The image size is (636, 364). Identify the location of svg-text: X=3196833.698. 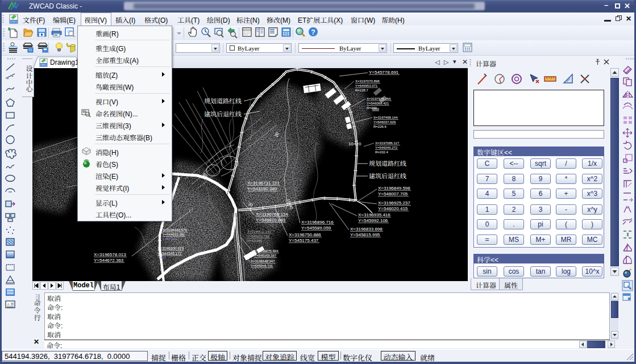
(366, 229).